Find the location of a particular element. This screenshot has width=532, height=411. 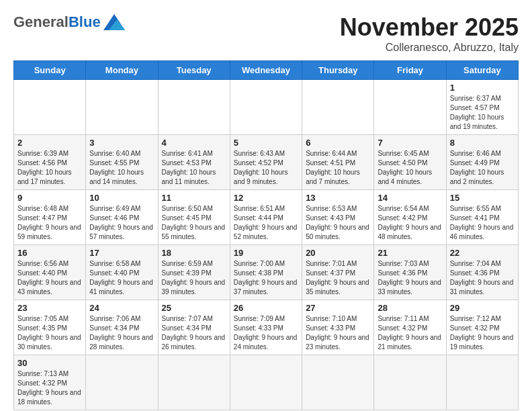

weekday-header-saturday: Saturday is located at coordinates (482, 71).